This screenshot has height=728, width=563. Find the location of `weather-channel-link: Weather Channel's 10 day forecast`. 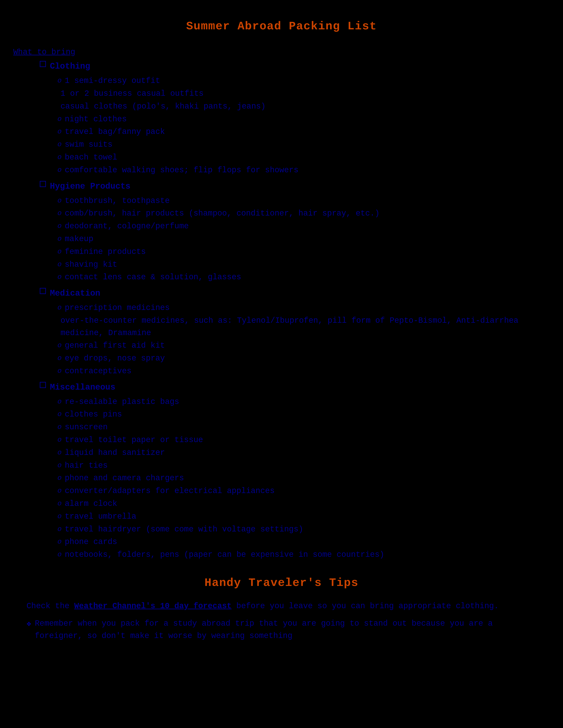

weather-channel-link: Weather Channel's 10 day forecast is located at coordinates (153, 606).